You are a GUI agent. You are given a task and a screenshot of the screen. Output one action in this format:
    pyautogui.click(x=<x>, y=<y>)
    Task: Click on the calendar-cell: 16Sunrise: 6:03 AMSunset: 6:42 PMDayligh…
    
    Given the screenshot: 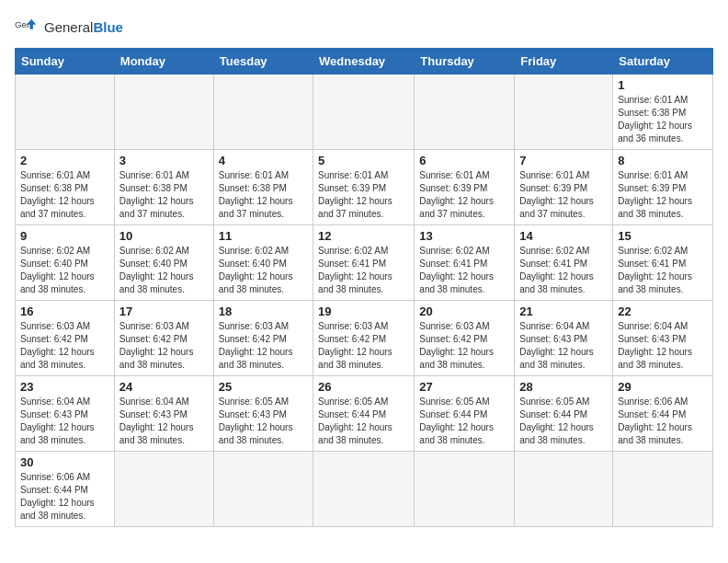 What is the action you would take?
    pyautogui.click(x=65, y=339)
    